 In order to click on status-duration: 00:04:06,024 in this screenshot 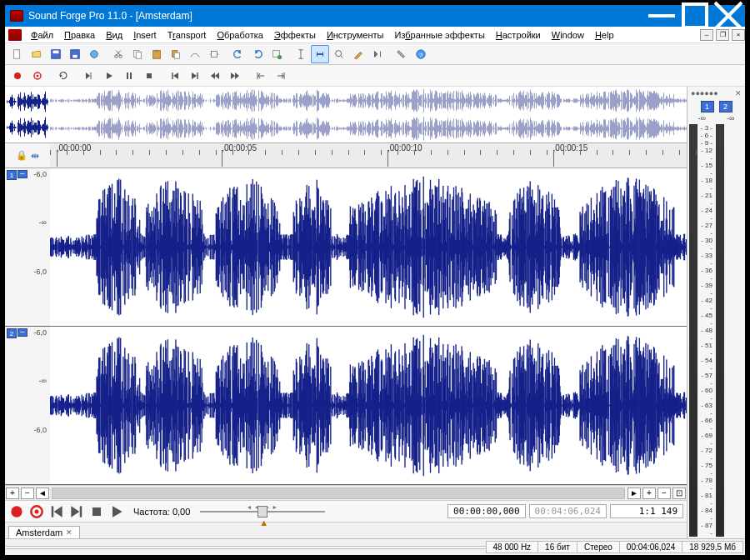, I will do `click(651, 547)`.